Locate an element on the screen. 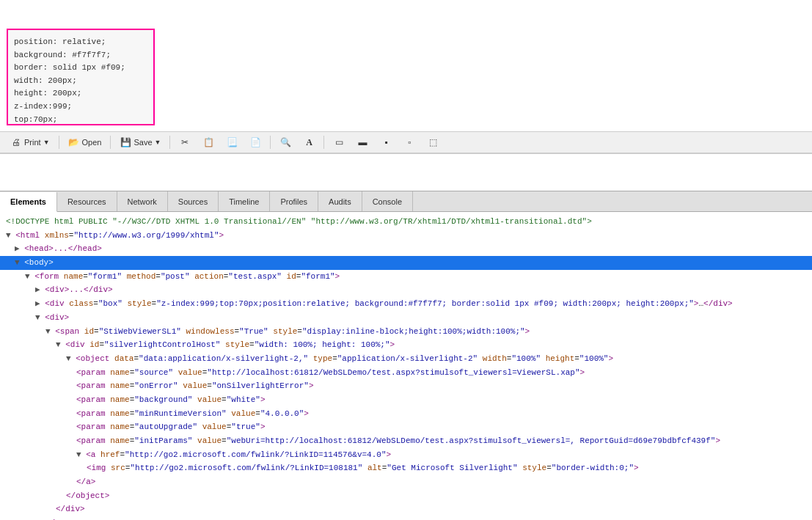 The height and width of the screenshot is (520, 812). tab-resources: Resources is located at coordinates (87, 201).